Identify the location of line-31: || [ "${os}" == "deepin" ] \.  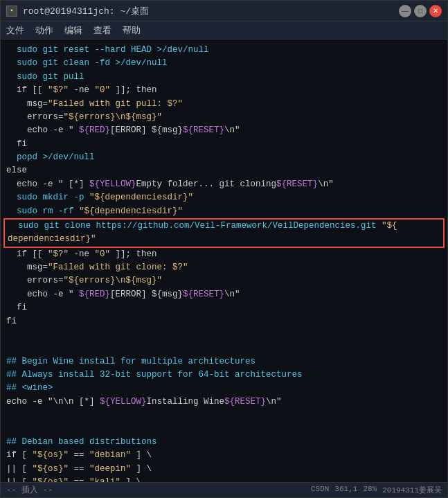
(224, 470).